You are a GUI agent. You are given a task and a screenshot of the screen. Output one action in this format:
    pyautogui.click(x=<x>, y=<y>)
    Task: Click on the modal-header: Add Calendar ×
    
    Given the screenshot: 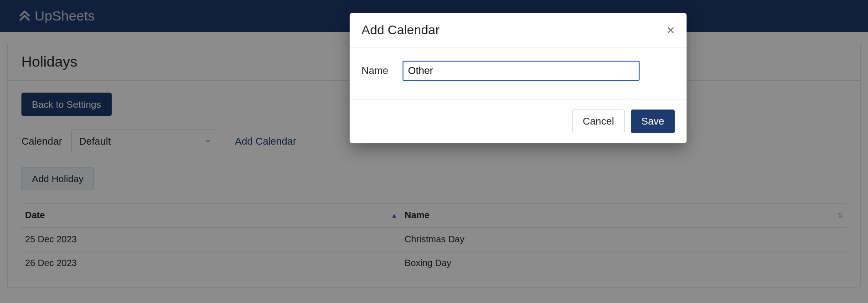 What is the action you would take?
    pyautogui.click(x=518, y=30)
    